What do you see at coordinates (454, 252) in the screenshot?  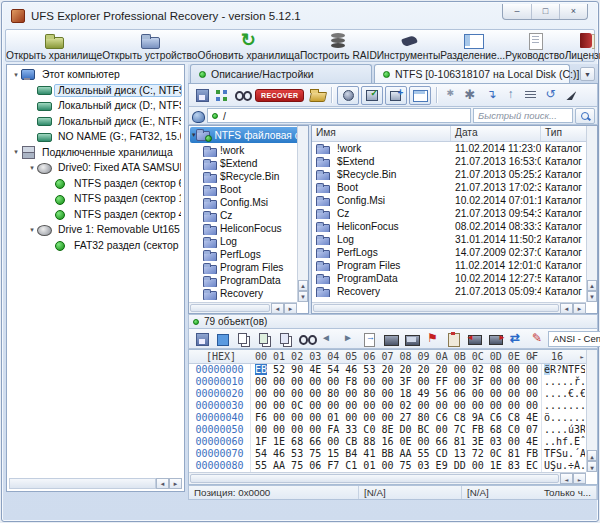 I see `file-row: PerfLogs 14.07.2009 02:37:05 Каталог` at bounding box center [454, 252].